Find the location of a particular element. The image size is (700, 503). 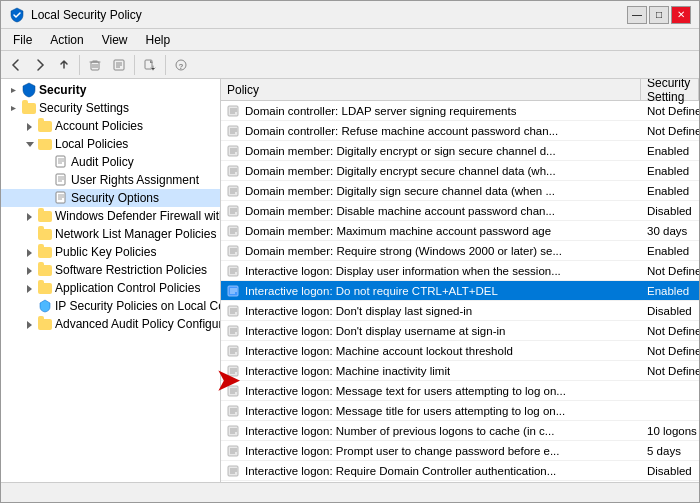

expander-security-settings is located at coordinates (13, 108).